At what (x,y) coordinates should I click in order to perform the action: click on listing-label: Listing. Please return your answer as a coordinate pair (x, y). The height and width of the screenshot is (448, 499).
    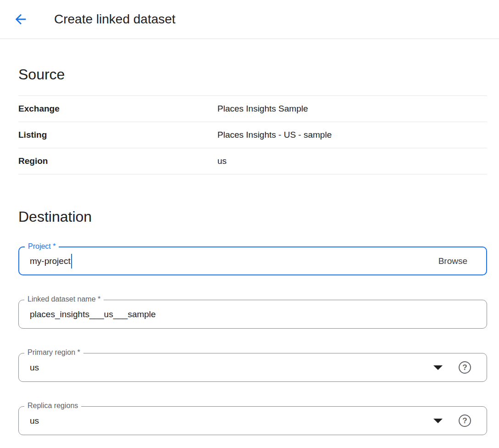
    Looking at the image, I should click on (118, 135).